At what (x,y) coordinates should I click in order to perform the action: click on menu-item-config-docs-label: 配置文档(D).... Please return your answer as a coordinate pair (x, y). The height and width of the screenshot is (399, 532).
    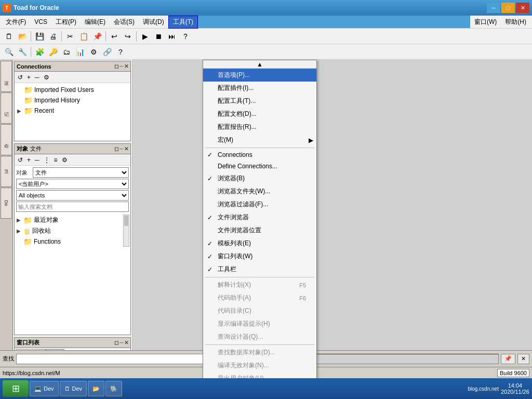
    Looking at the image, I should click on (237, 114).